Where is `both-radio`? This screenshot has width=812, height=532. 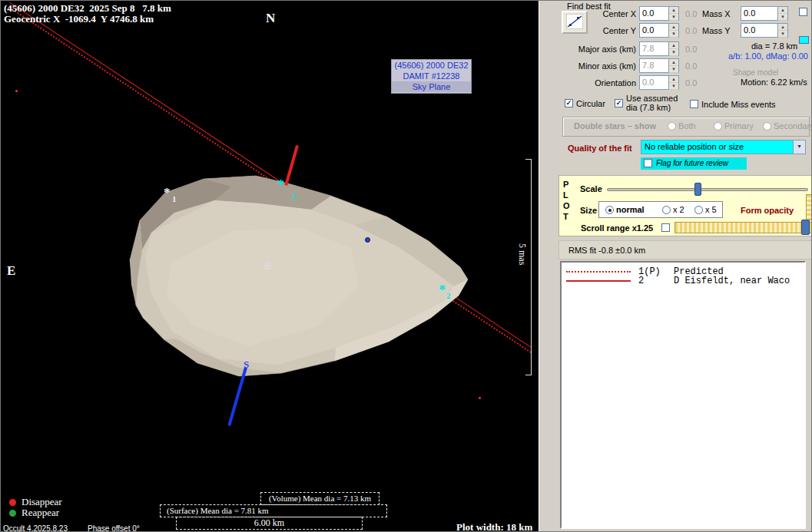
both-radio is located at coordinates (671, 126).